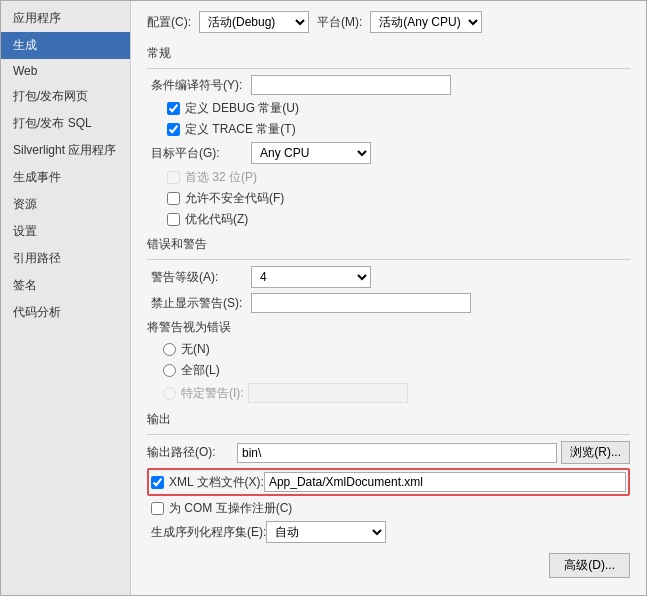  What do you see at coordinates (388, 220) in the screenshot?
I see `optimize-row: 优化代码(Z)` at bounding box center [388, 220].